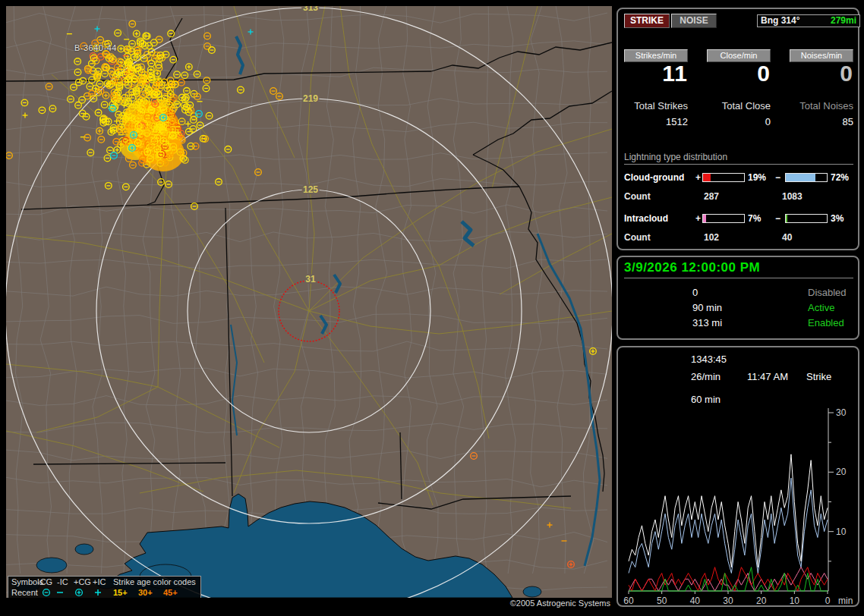 The height and width of the screenshot is (616, 864). I want to click on svg-text: 31, so click(311, 279).